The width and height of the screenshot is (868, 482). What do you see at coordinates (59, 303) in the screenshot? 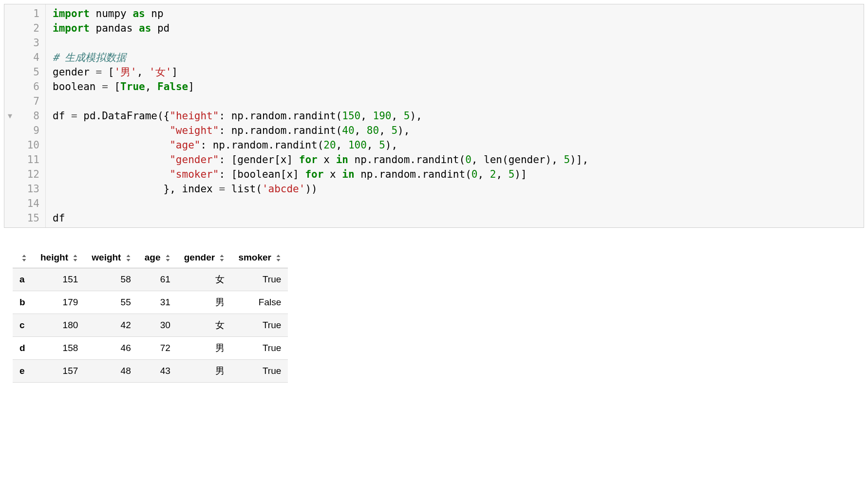
I see `cell-height: 179` at bounding box center [59, 303].